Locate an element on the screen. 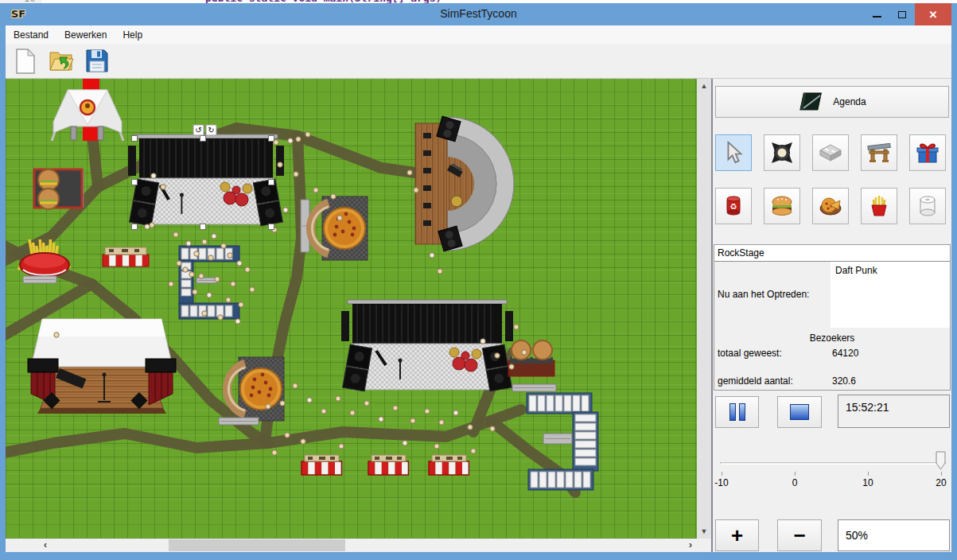  menu-bewerken: Bewerken is located at coordinates (86, 35).